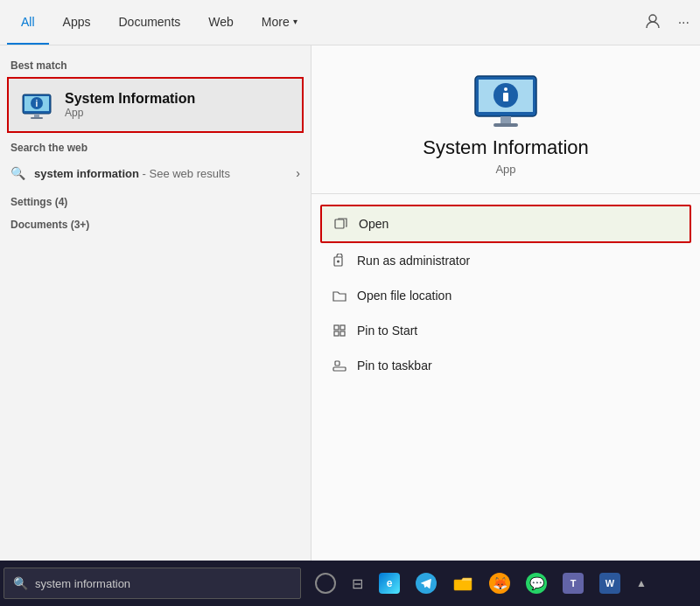 The width and height of the screenshot is (700, 606). What do you see at coordinates (506, 194) in the screenshot?
I see `divider` at bounding box center [506, 194].